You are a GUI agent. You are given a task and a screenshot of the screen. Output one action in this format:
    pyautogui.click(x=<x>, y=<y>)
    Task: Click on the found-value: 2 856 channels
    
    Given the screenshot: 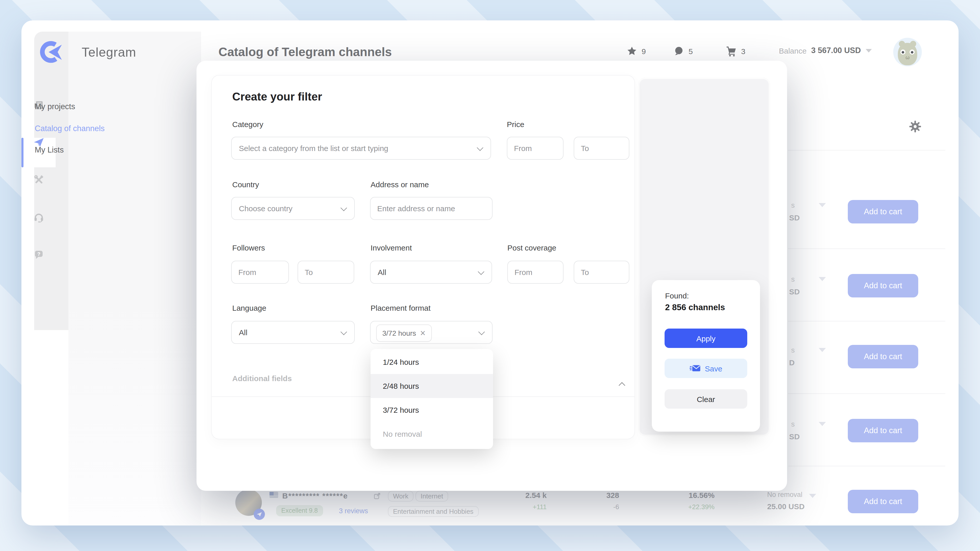 What is the action you would take?
    pyautogui.click(x=695, y=307)
    